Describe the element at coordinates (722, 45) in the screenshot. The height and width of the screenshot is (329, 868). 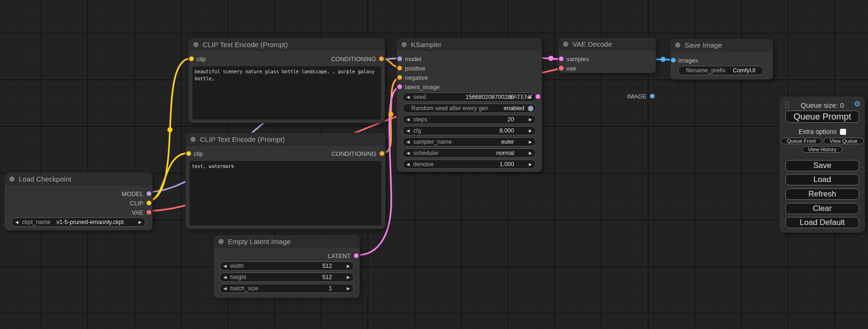
I see `node-title-bar: Save Image` at that location.